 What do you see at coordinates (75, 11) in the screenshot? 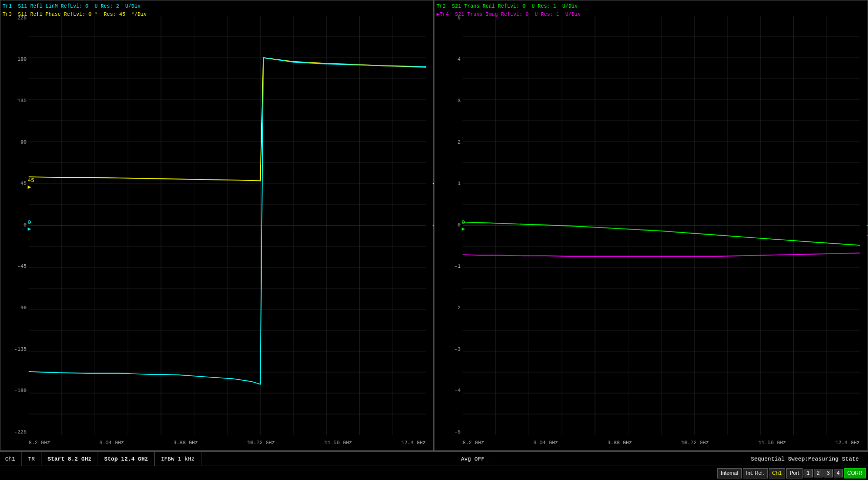
I see `left-trace-header: Tr1 S11 Refl LinM RefLvl: 0 U Res: 2 U/D…` at bounding box center [75, 11].